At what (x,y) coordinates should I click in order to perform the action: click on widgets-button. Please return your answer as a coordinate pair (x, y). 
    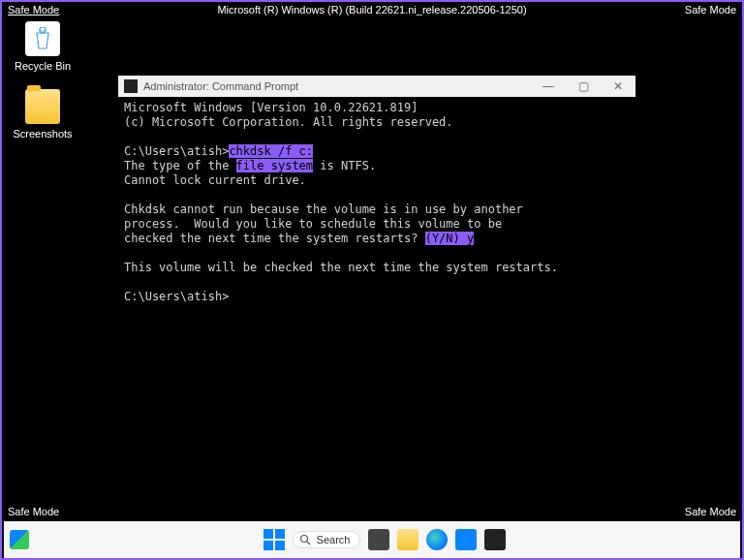
    Looking at the image, I should click on (19, 540).